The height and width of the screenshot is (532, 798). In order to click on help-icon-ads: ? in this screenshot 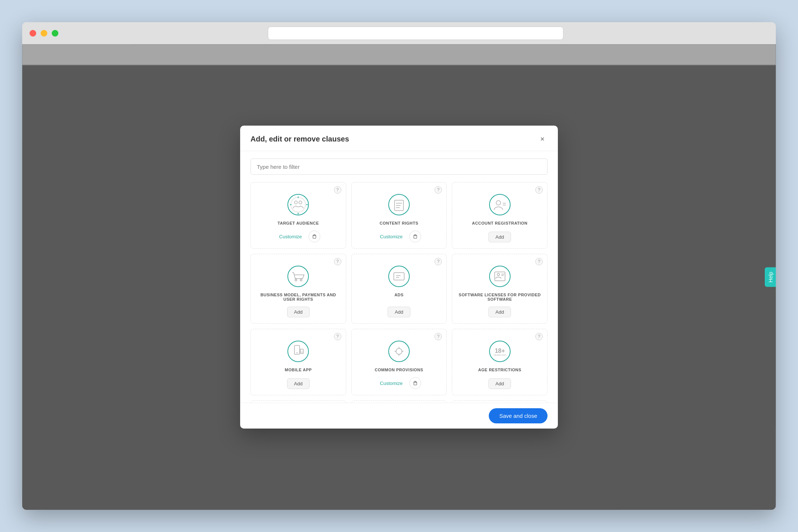, I will do `click(438, 262)`.